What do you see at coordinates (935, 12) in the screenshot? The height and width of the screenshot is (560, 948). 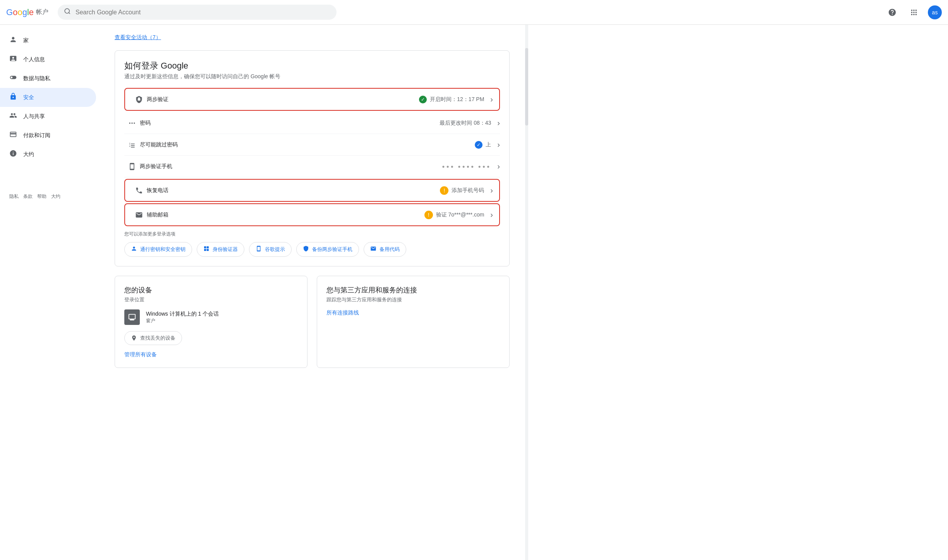 I see `avatar: as` at bounding box center [935, 12].